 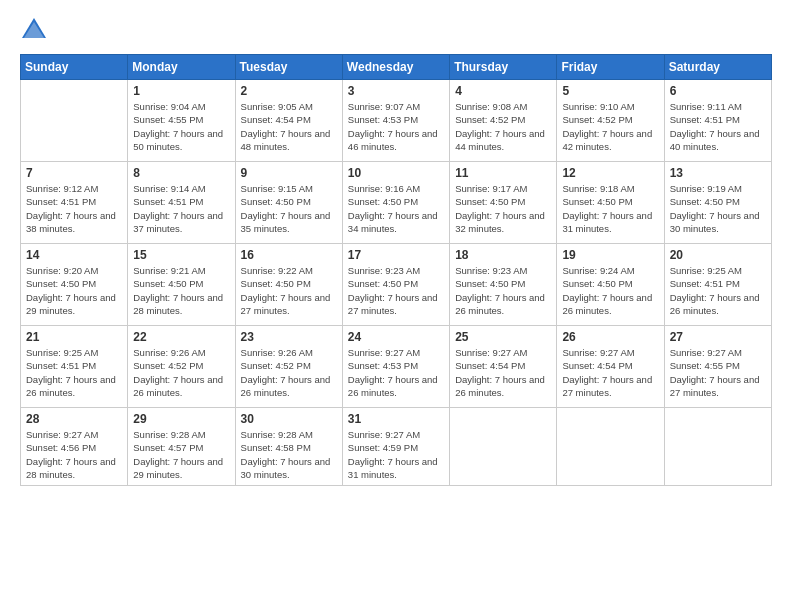 I want to click on calendar-week-1: 1Sunrise: 9:04 AMSunset: 4:55 PMDaylight…, so click(x=396, y=121).